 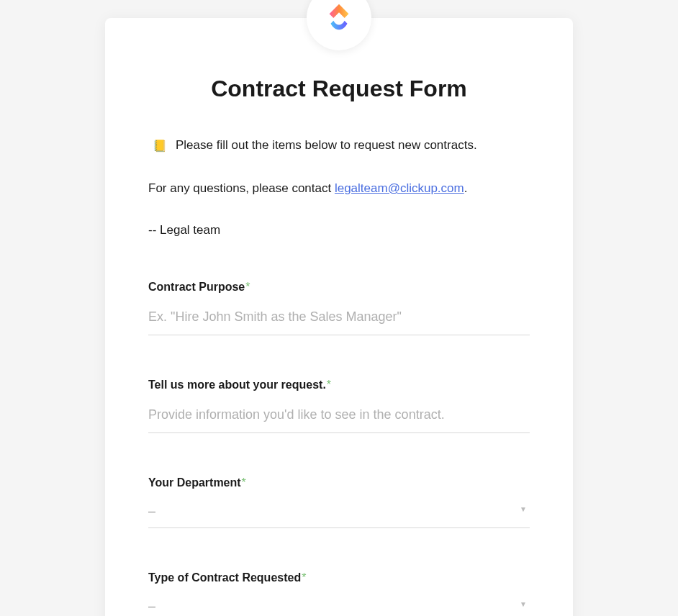 I want to click on field-contract-type: Type of Contract Requested* – ▼, so click(x=339, y=594).